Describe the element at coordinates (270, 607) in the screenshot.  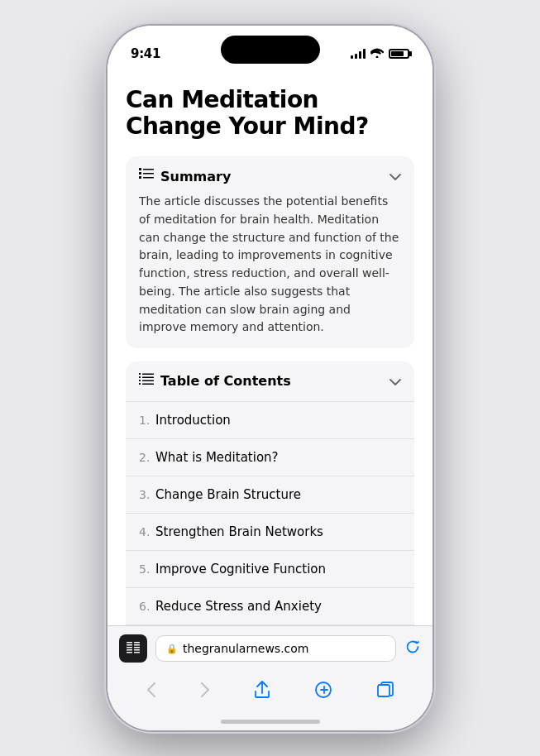
I see `toc-item: 6. Reduce Stress and Anxiety` at that location.